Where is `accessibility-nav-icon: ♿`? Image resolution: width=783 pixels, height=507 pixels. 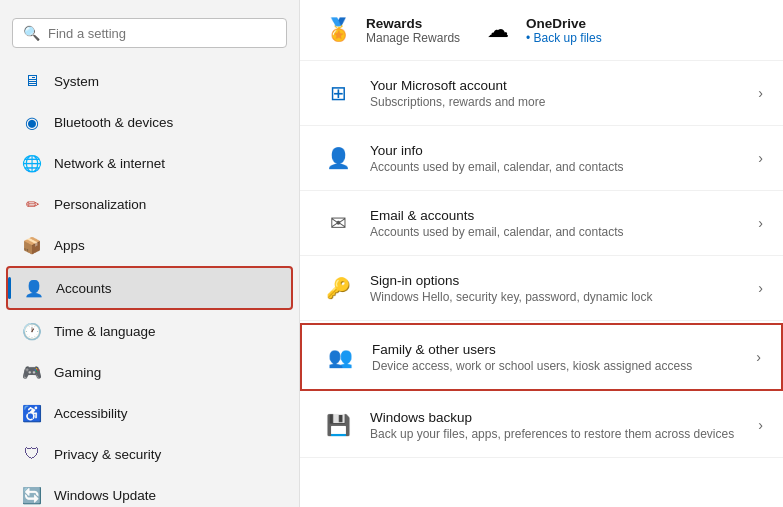
accessibility-nav-icon: ♿ is located at coordinates (32, 413).